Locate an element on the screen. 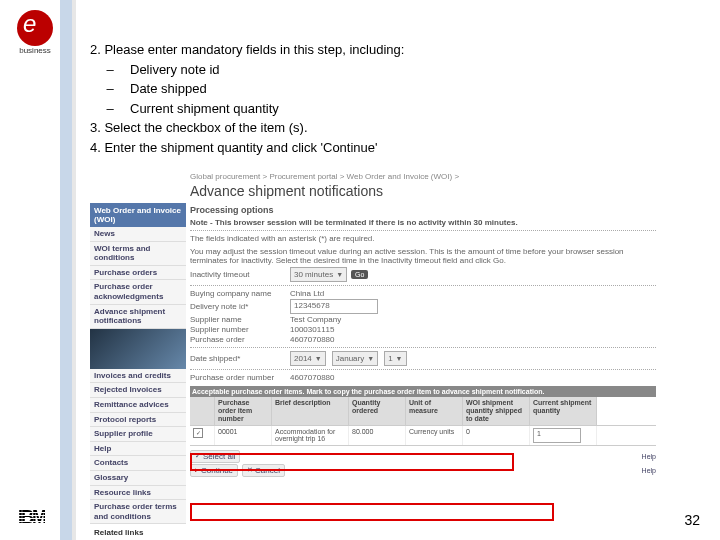 This screenshot has height=540, width=720. inactivity-label: Inactivity timeout is located at coordinates (240, 274).